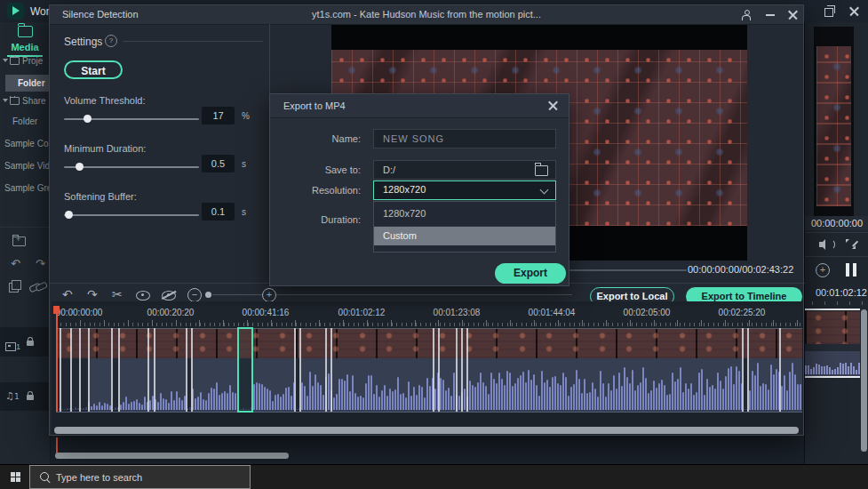  What do you see at coordinates (465, 236) in the screenshot?
I see `dropdown-option-custom: Custom` at bounding box center [465, 236].